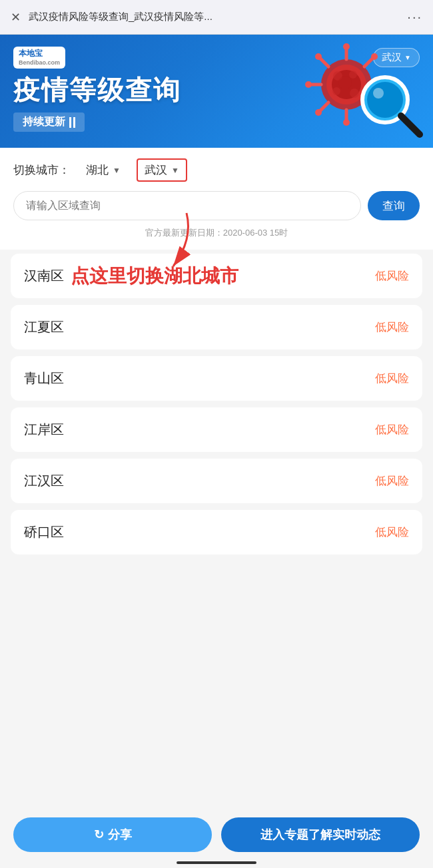 This screenshot has height=868, width=433. What do you see at coordinates (217, 378) in the screenshot?
I see `list-item: 青山区 低风险` at bounding box center [217, 378].